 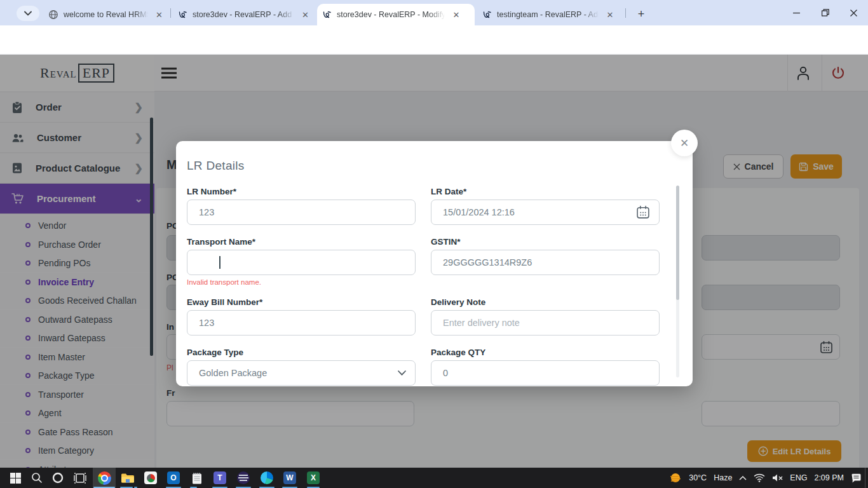 What do you see at coordinates (301, 323) in the screenshot?
I see `eway-bill-input: 123` at bounding box center [301, 323].